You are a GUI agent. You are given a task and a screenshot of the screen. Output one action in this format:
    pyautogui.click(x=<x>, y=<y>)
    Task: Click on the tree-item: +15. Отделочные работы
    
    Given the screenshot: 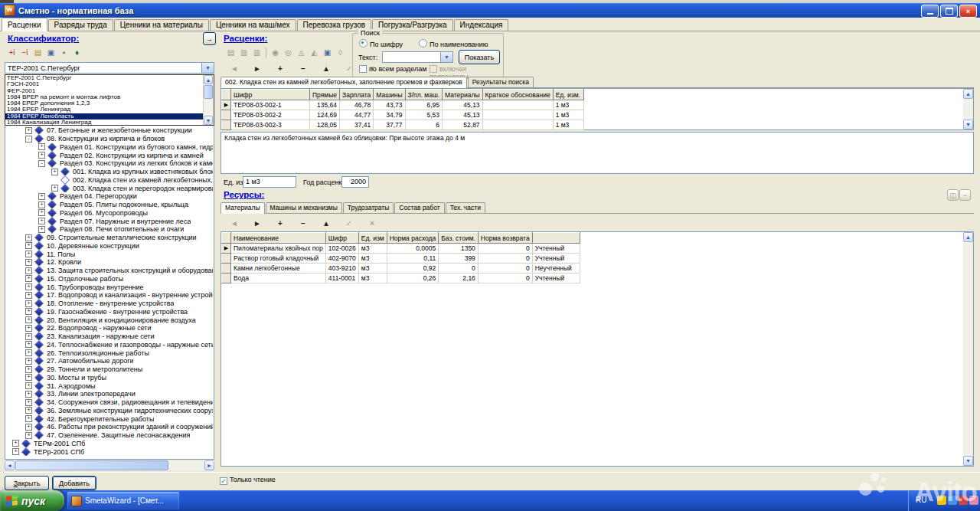 What is the action you would take?
    pyautogui.click(x=109, y=279)
    